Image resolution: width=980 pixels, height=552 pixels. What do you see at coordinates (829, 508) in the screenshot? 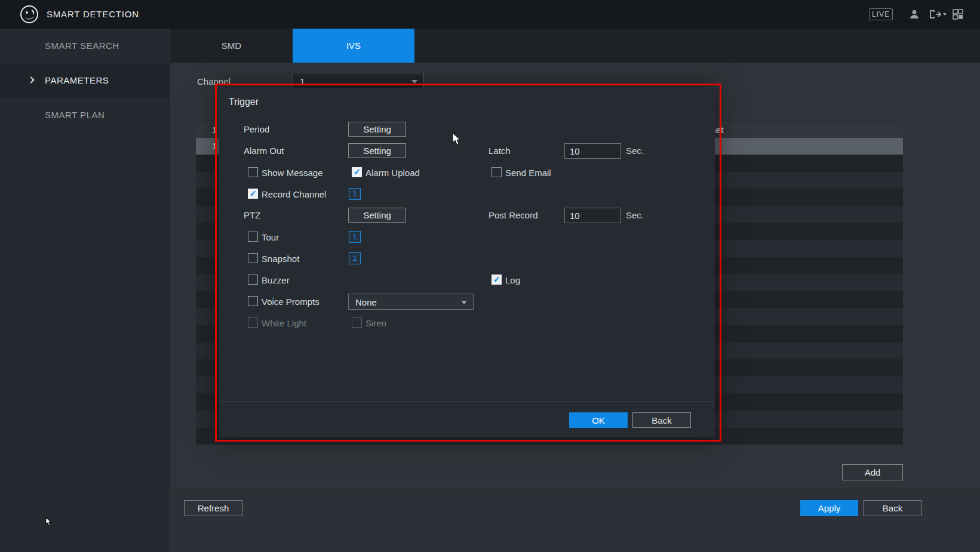
I see `apply-button: Apply` at bounding box center [829, 508].